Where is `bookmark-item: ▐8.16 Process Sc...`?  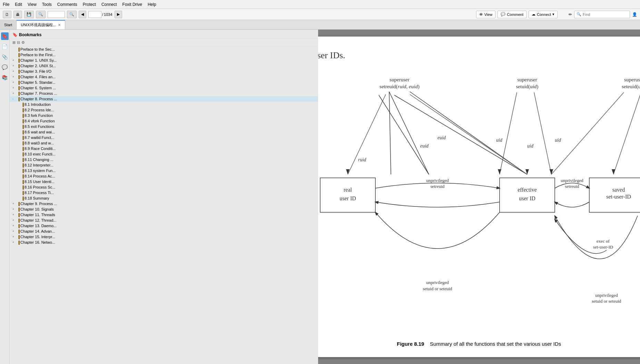
bookmark-item: ▐8.16 Process Sc... is located at coordinates (164, 187).